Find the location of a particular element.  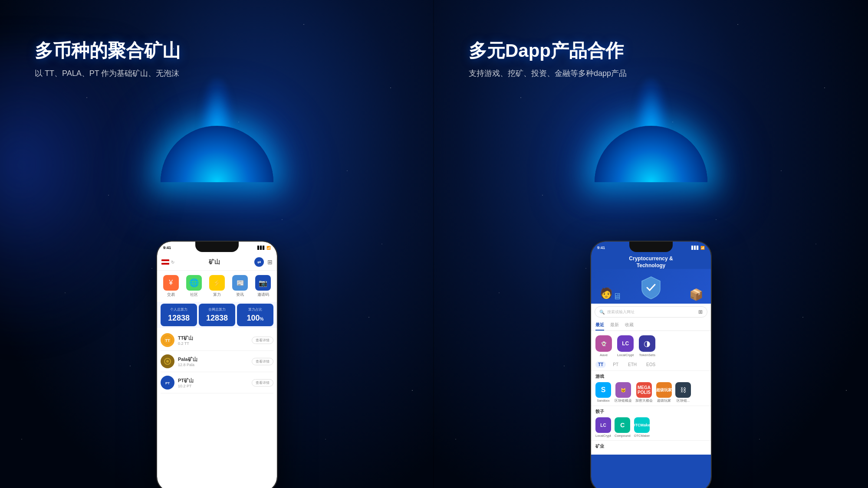

app-megapolis: MEGAPOLIS 加密大都会 is located at coordinates (644, 393).